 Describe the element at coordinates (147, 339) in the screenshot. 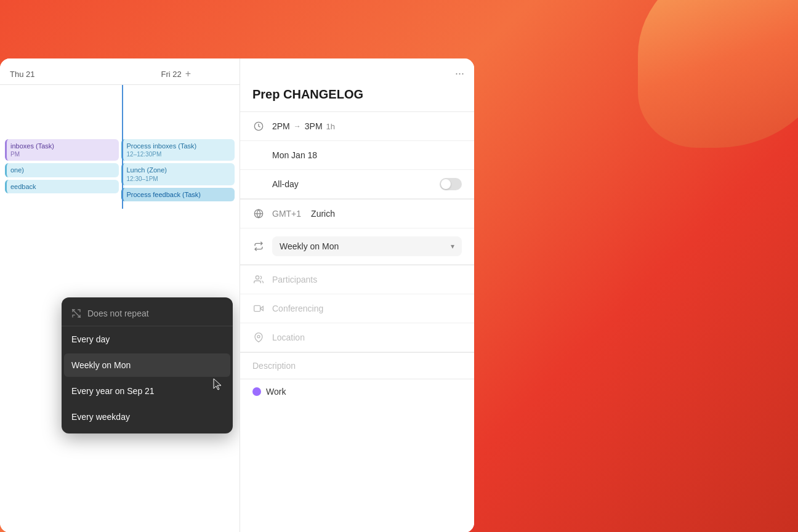

I see `dropdown-item-every-day: Every day` at that location.